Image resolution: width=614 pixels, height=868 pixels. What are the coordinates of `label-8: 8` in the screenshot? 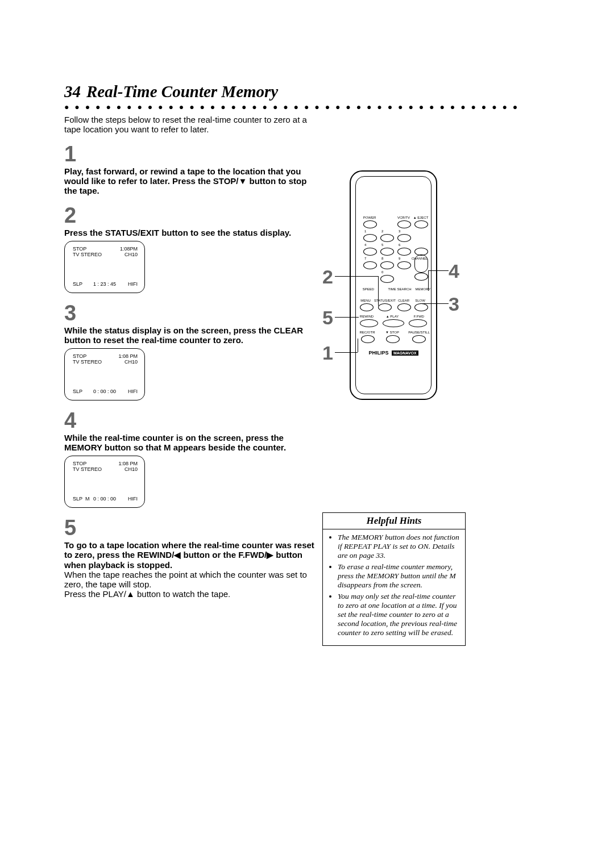 It's located at (382, 258).